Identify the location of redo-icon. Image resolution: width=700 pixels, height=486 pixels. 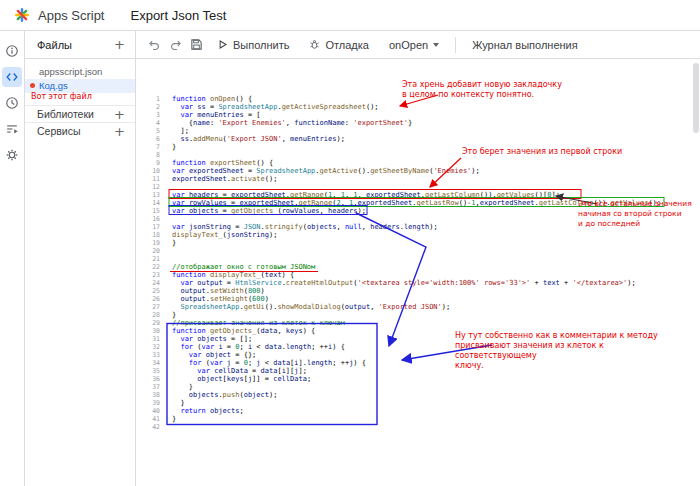
(176, 44).